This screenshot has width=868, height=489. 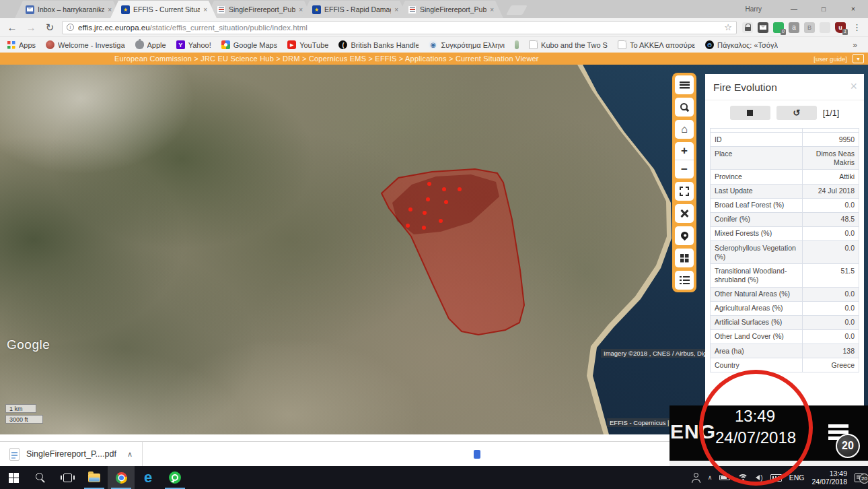 What do you see at coordinates (249, 44) in the screenshot?
I see `bookmark-item: Google Maps` at bounding box center [249, 44].